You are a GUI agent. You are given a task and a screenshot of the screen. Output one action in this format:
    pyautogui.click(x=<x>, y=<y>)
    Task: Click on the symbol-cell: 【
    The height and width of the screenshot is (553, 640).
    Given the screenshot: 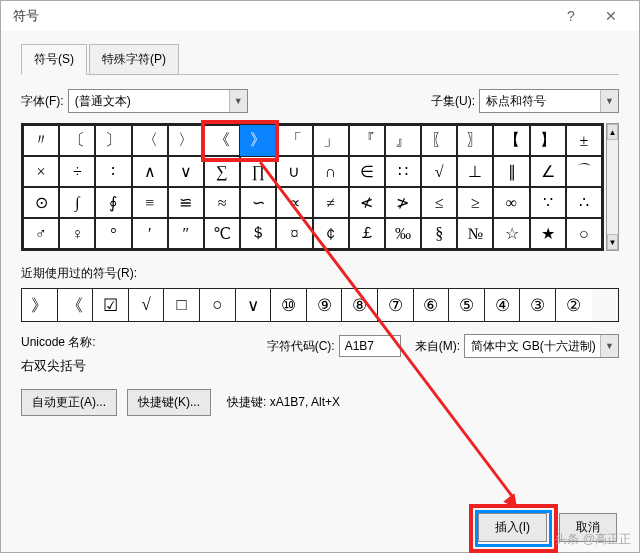 What is the action you would take?
    pyautogui.click(x=511, y=140)
    